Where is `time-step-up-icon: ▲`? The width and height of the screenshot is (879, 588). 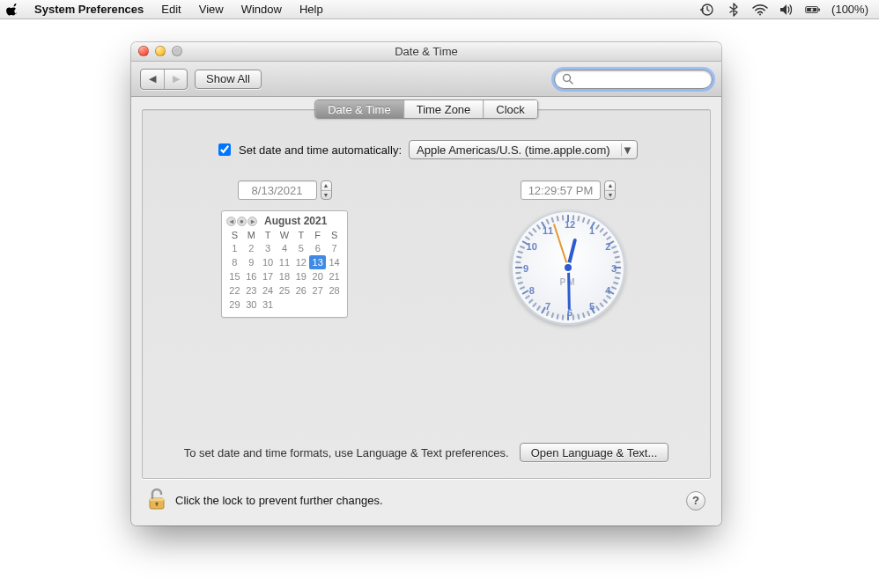 time-step-up-icon: ▲ is located at coordinates (609, 187).